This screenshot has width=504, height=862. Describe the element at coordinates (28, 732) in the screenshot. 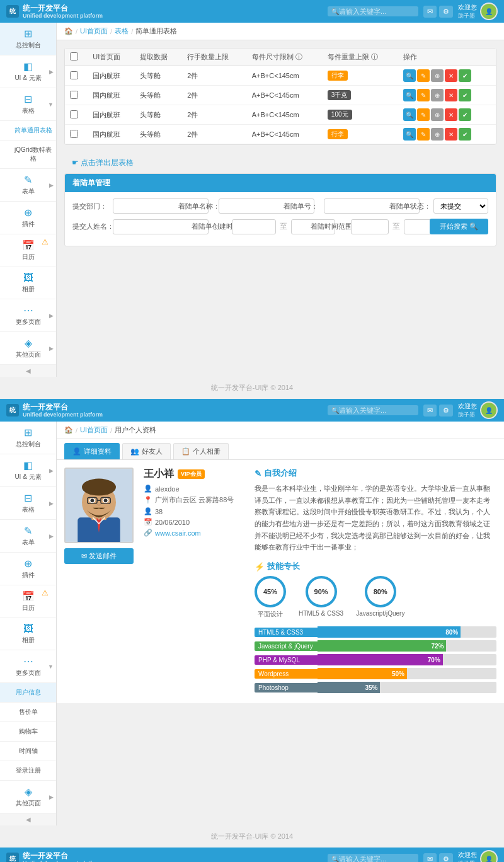

I see `sidebar2-cart: 购物车` at that location.